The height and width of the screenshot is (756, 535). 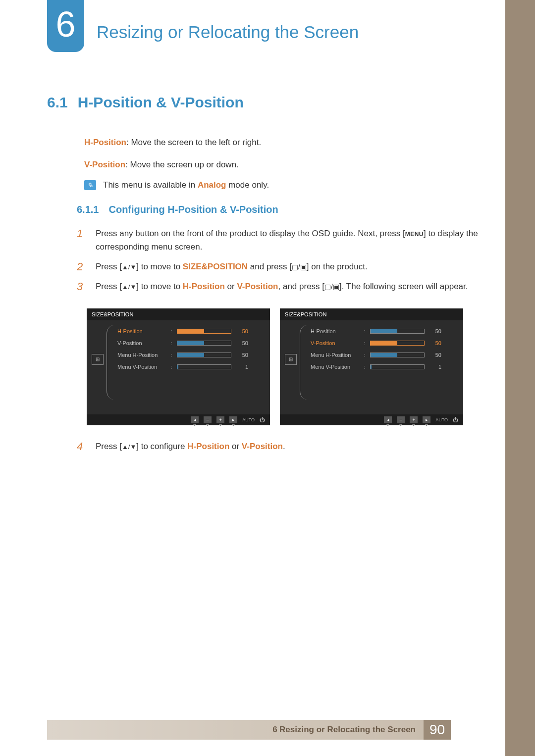 What do you see at coordinates (384, 331) in the screenshot?
I see `osd-item: H-Position:50` at bounding box center [384, 331].